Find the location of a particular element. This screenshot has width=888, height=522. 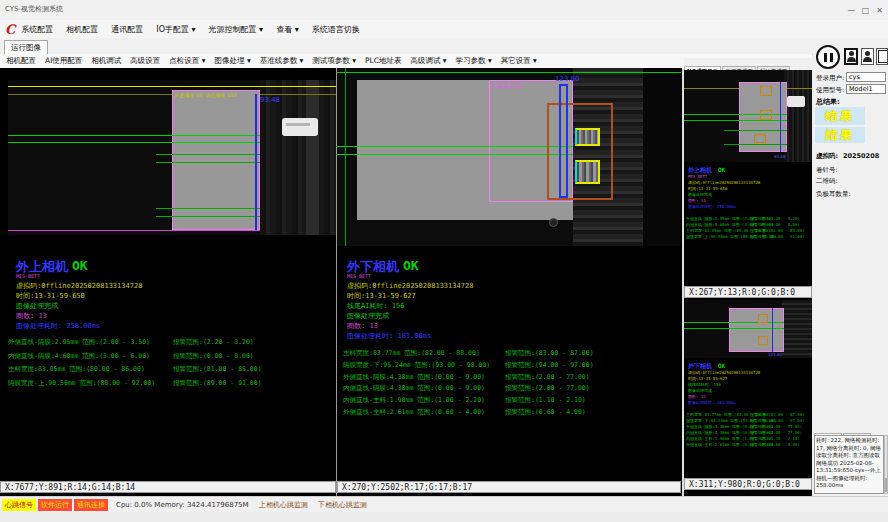

separator-film-region: 灰度阈值:93, 动态阈值:100 is located at coordinates (216, 160).